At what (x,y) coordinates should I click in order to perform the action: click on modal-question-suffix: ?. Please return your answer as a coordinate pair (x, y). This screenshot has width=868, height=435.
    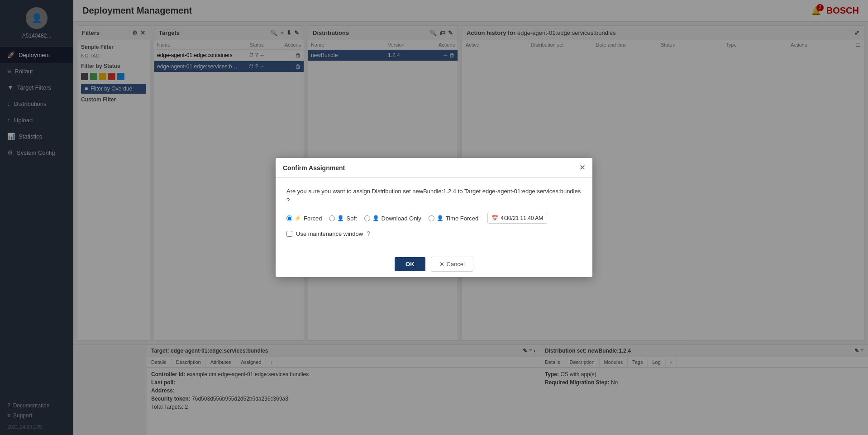
    Looking at the image, I should click on (288, 200).